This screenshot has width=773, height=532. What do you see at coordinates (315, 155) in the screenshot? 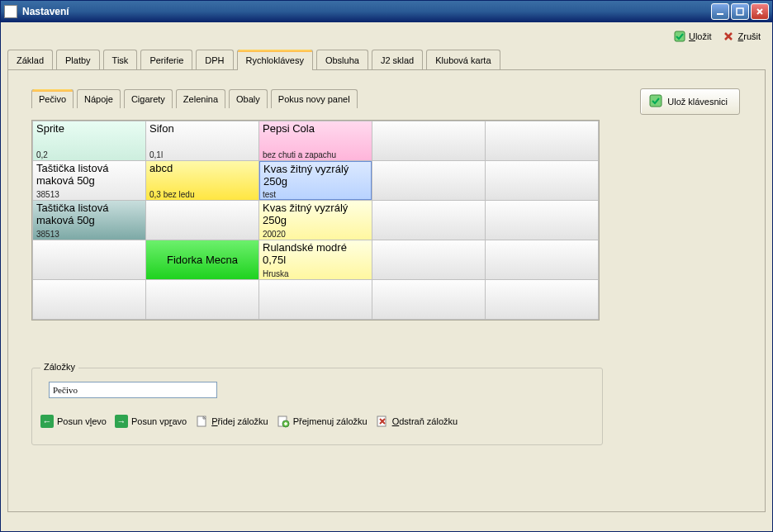
I see `product-subtitle: bez chuti a zapachu` at bounding box center [315, 155].